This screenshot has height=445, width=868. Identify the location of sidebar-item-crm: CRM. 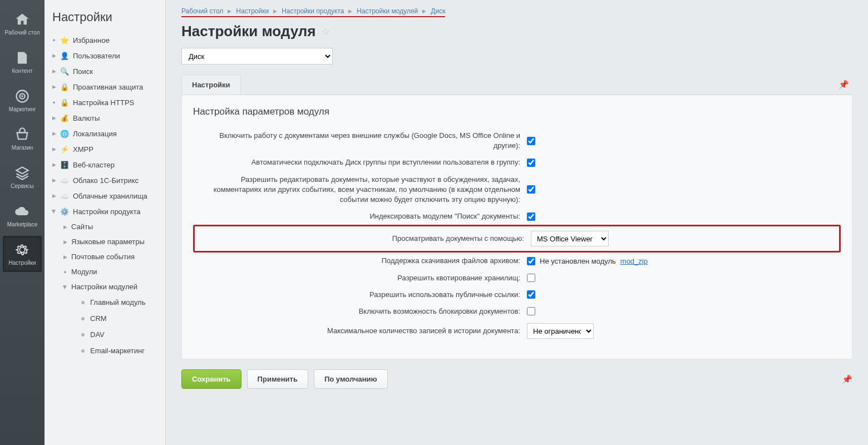
(120, 318).